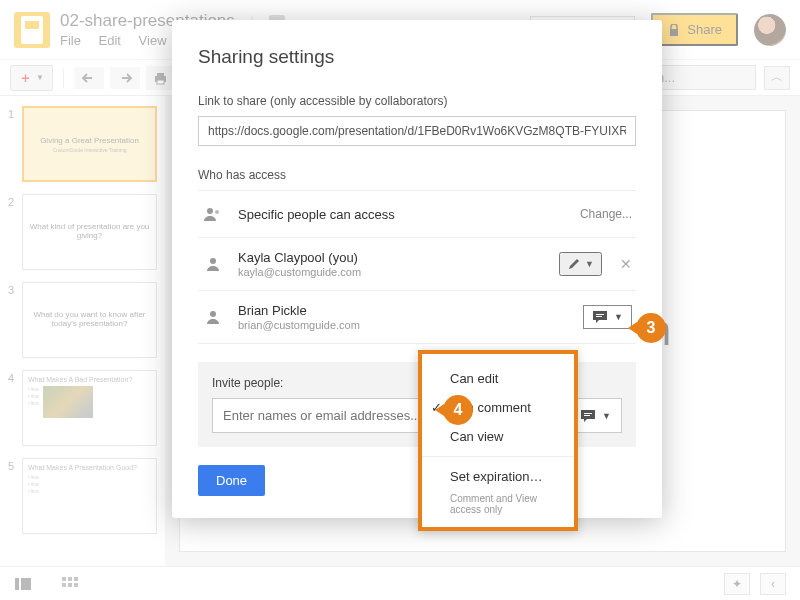 This screenshot has height=600, width=800. What do you see at coordinates (458, 410) in the screenshot?
I see `tutorial-callout-4: 4` at bounding box center [458, 410].